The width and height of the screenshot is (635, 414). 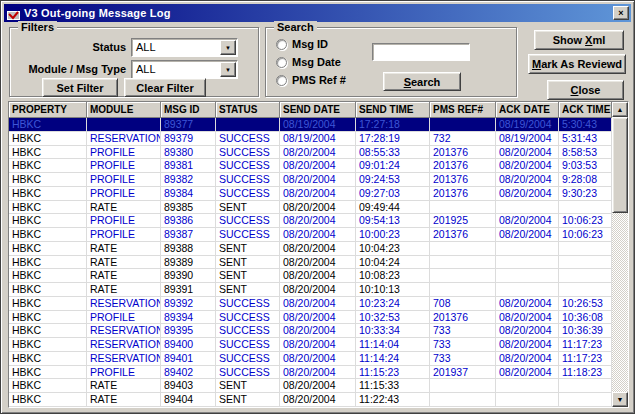 What do you see at coordinates (463, 304) in the screenshot?
I see `table-cell: 708` at bounding box center [463, 304].